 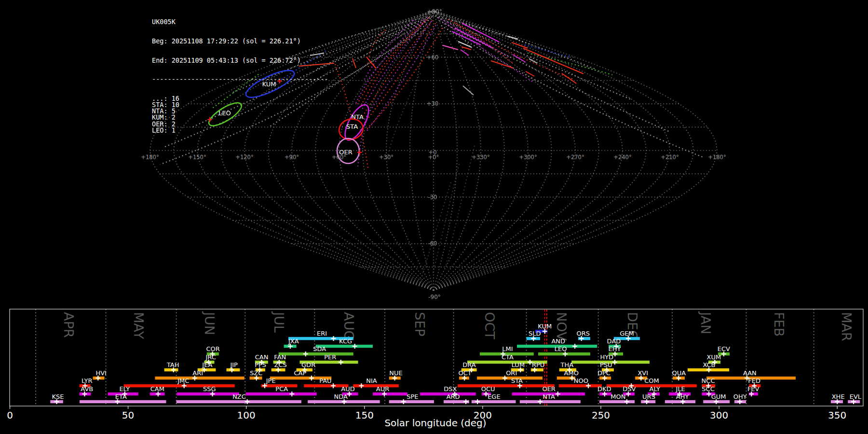 I want to click on month-label-MAY: MAY, so click(x=139, y=326).